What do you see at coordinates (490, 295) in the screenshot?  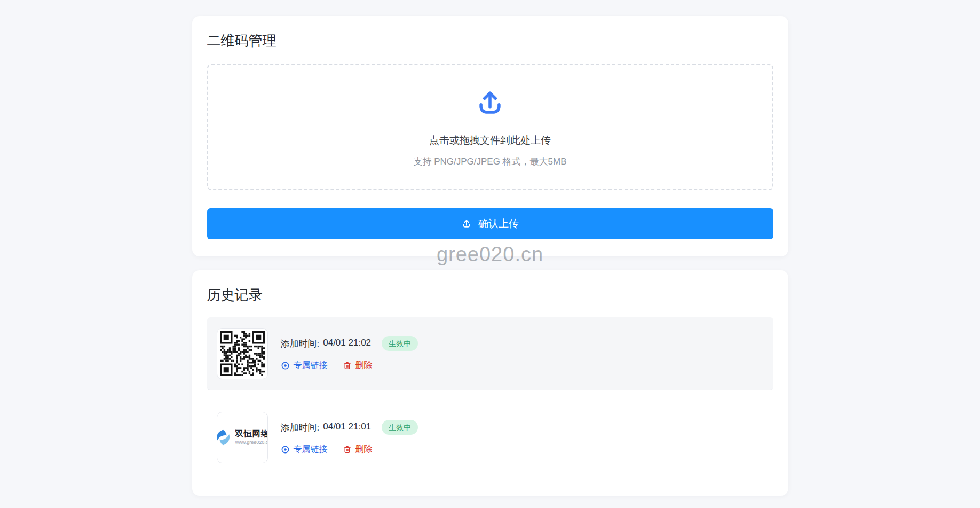 I see `history-title: 历史记录` at bounding box center [490, 295].